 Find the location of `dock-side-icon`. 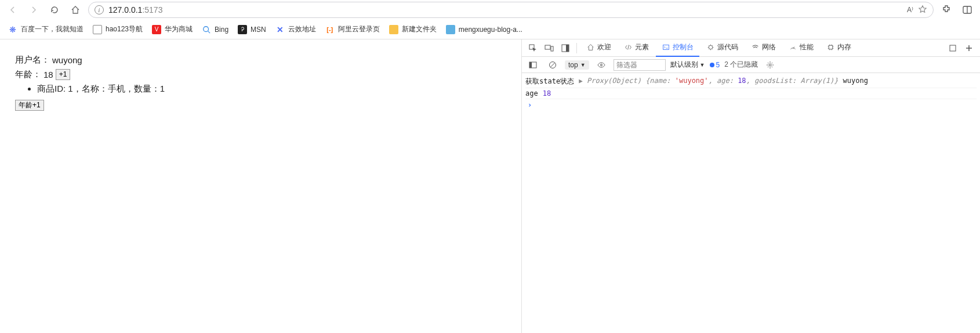

dock-side-icon is located at coordinates (565, 48).